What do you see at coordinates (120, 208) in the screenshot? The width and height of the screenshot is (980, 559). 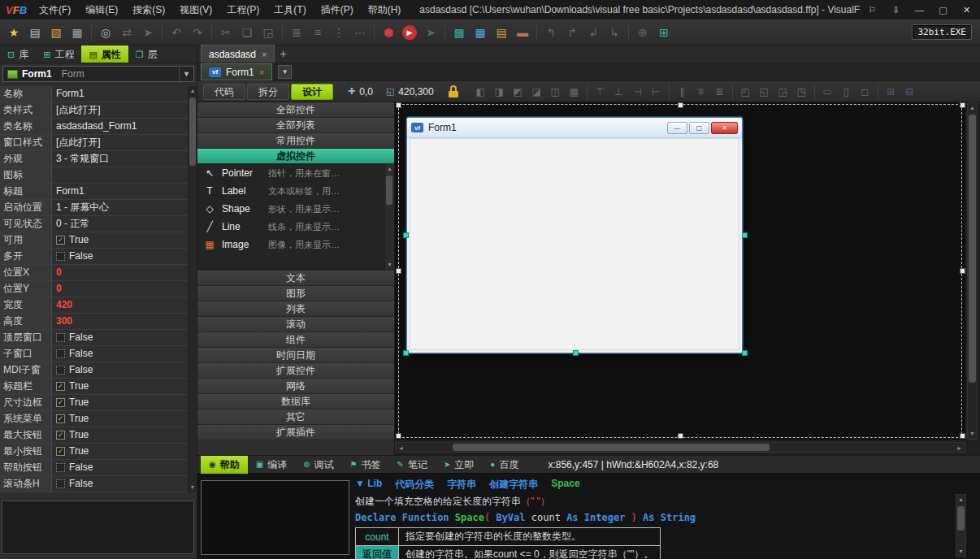 I see `property-value: 1 - 屏幕中心` at bounding box center [120, 208].